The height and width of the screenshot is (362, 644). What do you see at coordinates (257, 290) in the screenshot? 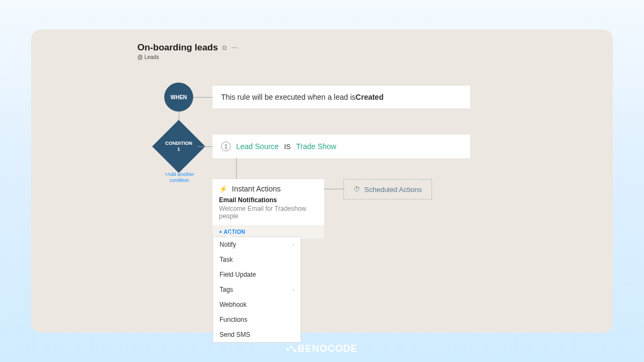
I see `dropdown-item: Tags›` at bounding box center [257, 290].